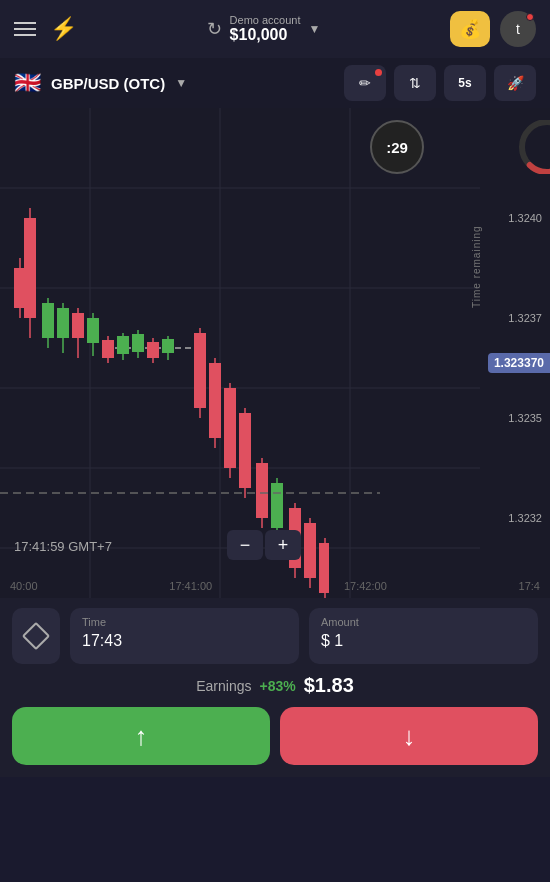 The height and width of the screenshot is (882, 550). Describe the element at coordinates (515, 318) in the screenshot. I see `price-mid-high: 1.3237` at that location.